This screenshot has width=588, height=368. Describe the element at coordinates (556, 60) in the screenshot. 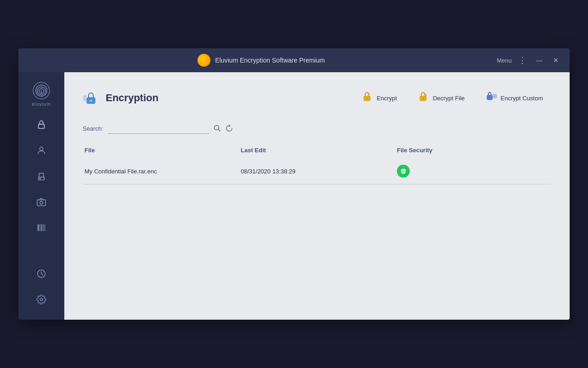

I see `close-button: ✕` at that location.